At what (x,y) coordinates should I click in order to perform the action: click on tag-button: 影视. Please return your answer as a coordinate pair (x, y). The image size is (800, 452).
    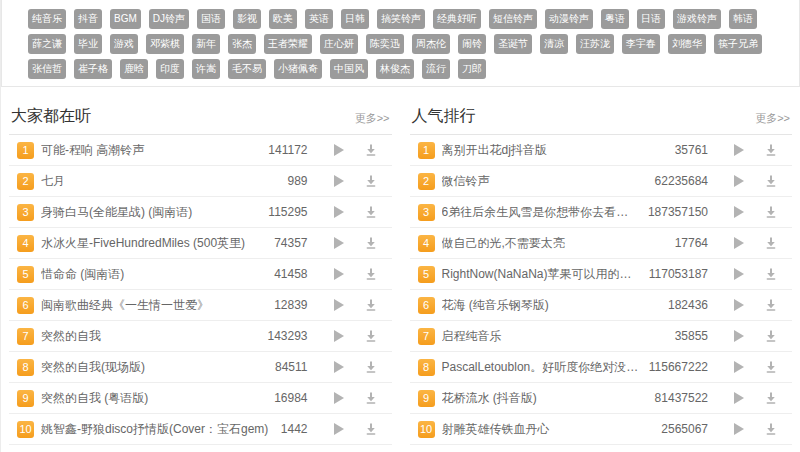
    Looking at the image, I should click on (247, 19).